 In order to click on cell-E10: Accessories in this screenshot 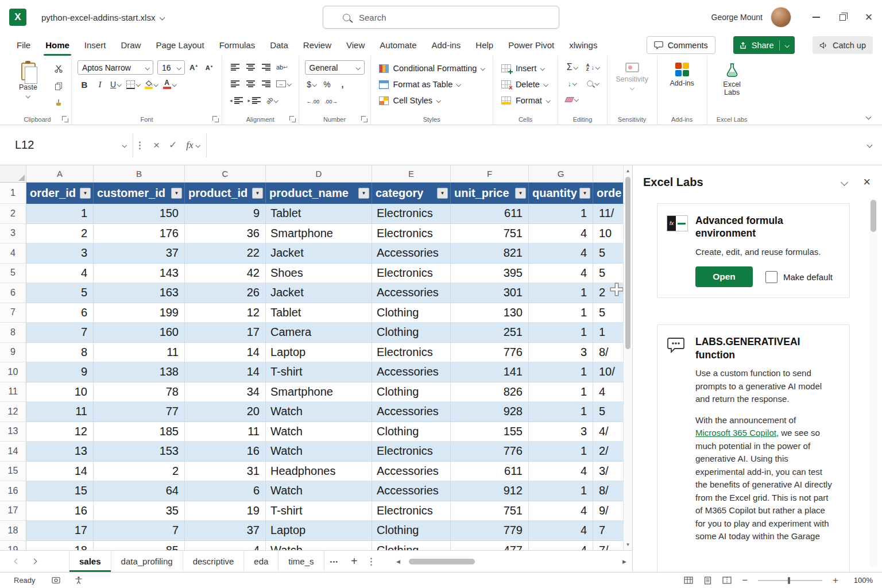, I will do `click(411, 372)`.